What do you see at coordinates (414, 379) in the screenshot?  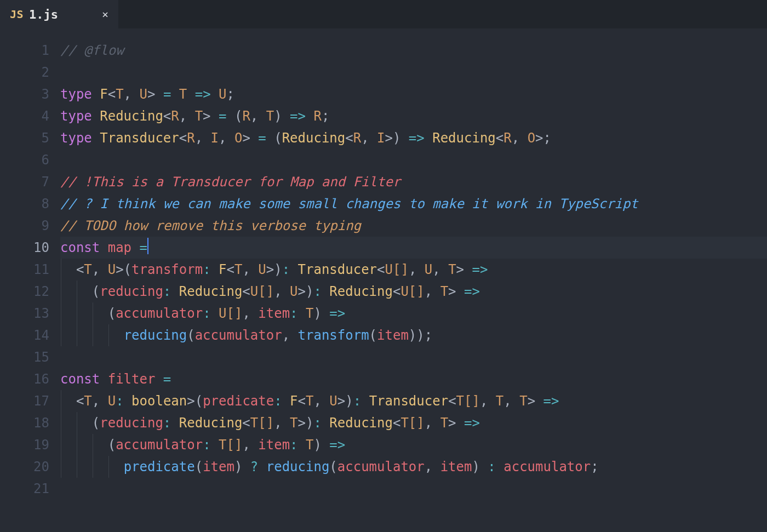 I see `code-line: const filter =` at bounding box center [414, 379].